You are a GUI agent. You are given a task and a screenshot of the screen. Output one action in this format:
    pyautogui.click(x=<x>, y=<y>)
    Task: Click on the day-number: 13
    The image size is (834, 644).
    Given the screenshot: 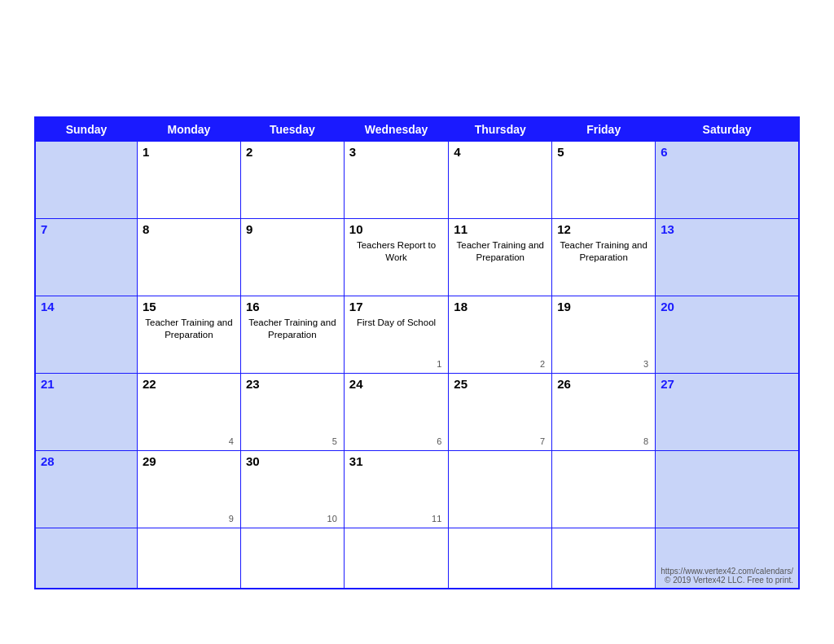 What is the action you would take?
    pyautogui.click(x=726, y=230)
    